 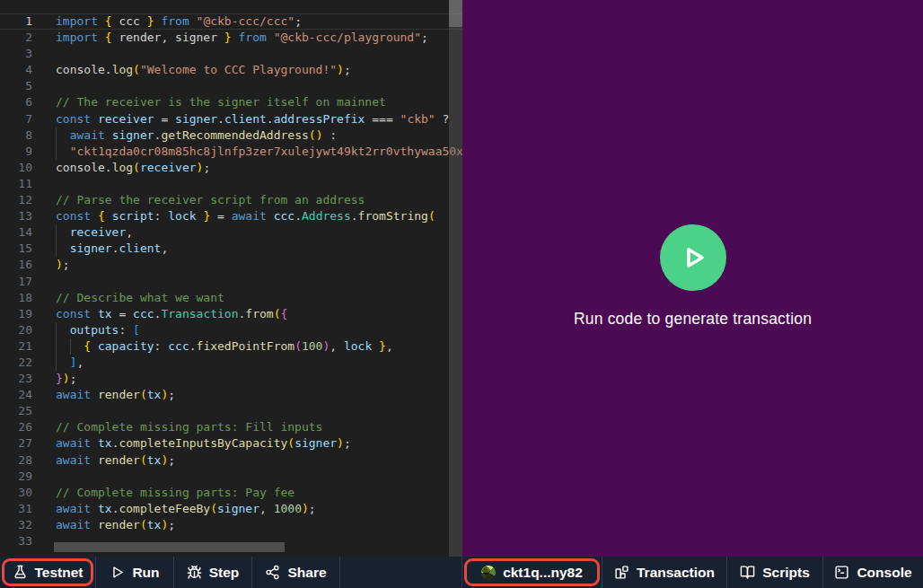 What do you see at coordinates (16, 200) in the screenshot?
I see `line-number: 12` at bounding box center [16, 200].